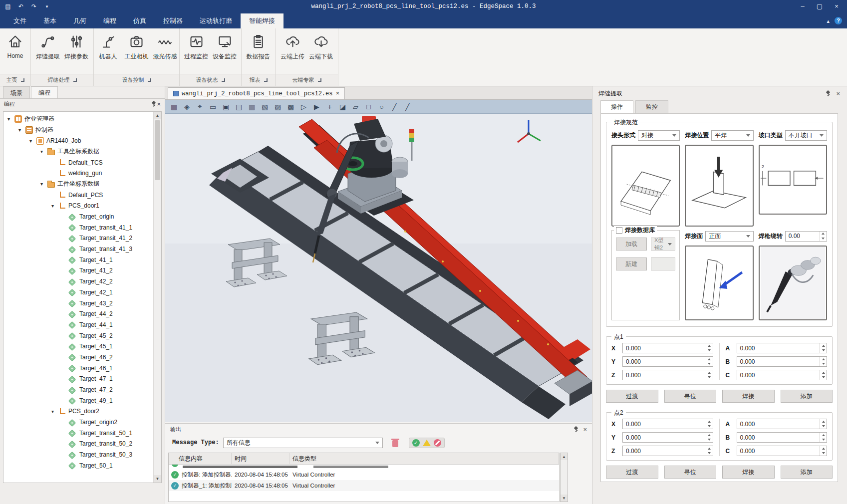 The width and height of the screenshot is (847, 504). What do you see at coordinates (652, 107) in the screenshot?
I see `tab-monitoring: 监控` at bounding box center [652, 107].